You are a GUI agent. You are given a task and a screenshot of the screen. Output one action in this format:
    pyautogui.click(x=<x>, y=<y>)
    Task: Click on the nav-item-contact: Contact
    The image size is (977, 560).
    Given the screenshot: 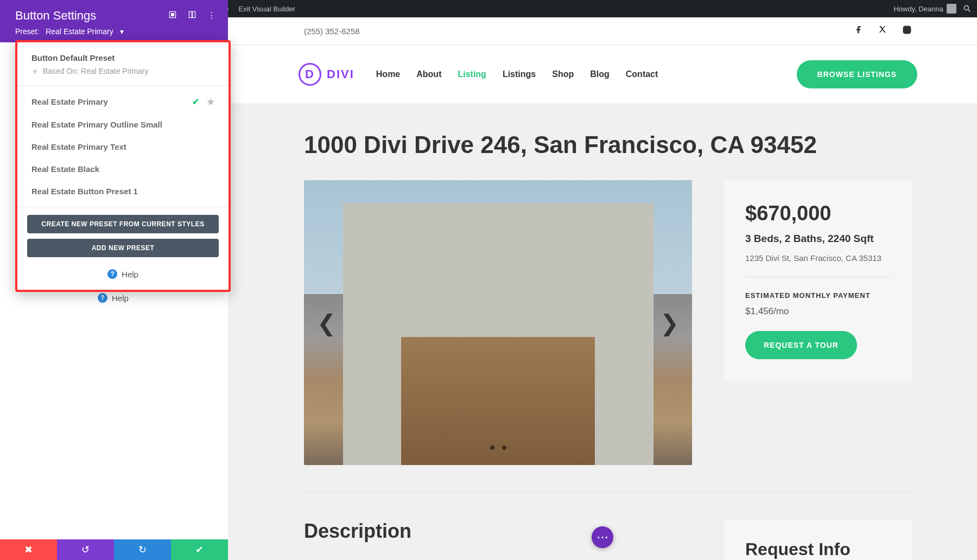 What is the action you would take?
    pyautogui.click(x=642, y=74)
    